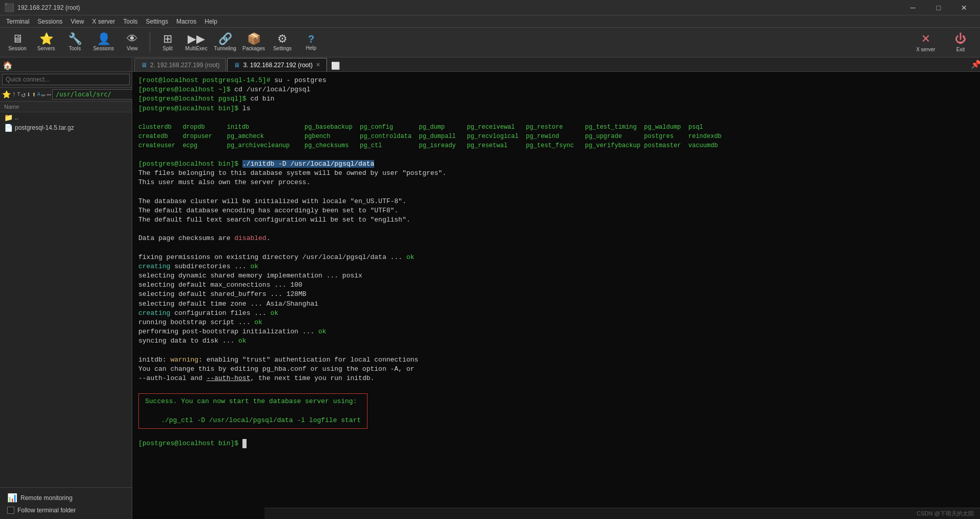  Describe the element at coordinates (95, 94) in the screenshot. I see `sidebar-path-input` at that location.